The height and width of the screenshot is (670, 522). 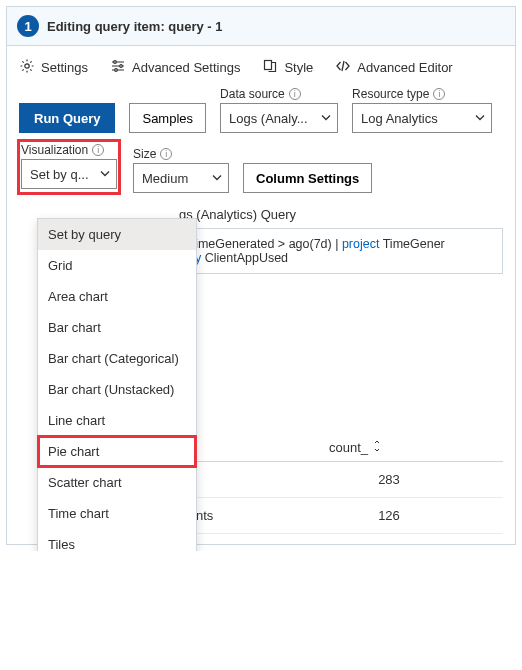 I want to click on tab-label: Advanced Editor, so click(x=404, y=68).